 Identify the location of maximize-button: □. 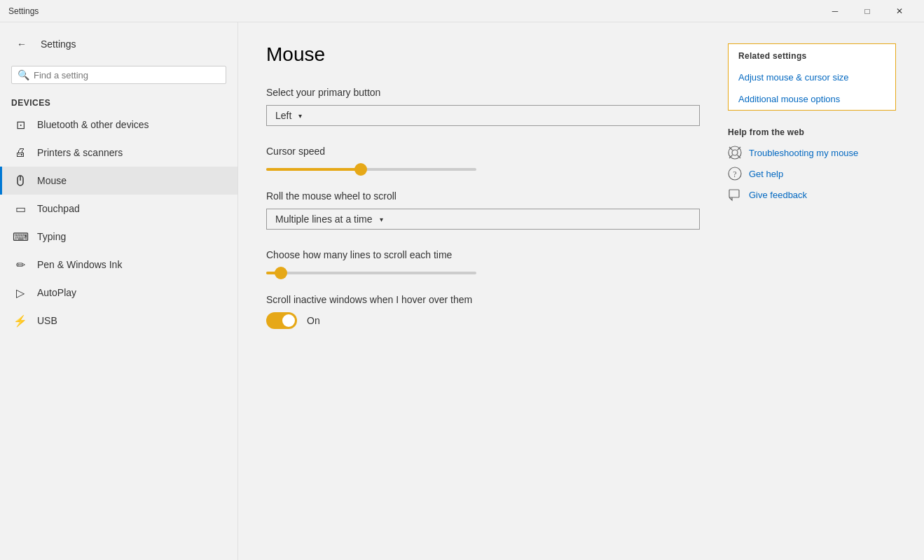
(867, 11).